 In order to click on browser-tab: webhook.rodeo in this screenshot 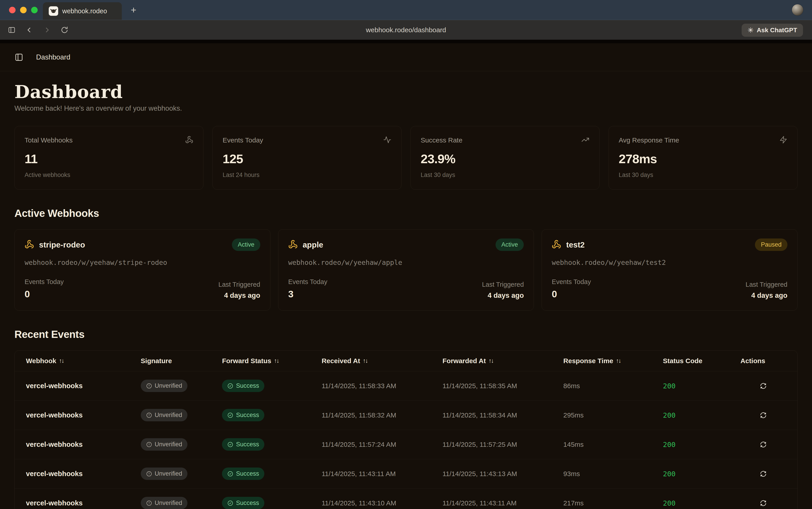, I will do `click(82, 11)`.